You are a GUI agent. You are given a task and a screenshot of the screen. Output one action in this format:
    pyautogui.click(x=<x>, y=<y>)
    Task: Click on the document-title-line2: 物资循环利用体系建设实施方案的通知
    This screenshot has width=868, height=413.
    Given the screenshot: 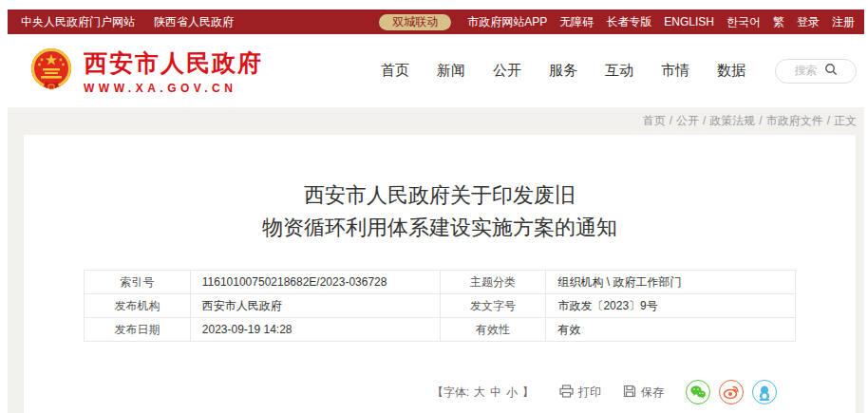 What is the action you would take?
    pyautogui.click(x=440, y=228)
    